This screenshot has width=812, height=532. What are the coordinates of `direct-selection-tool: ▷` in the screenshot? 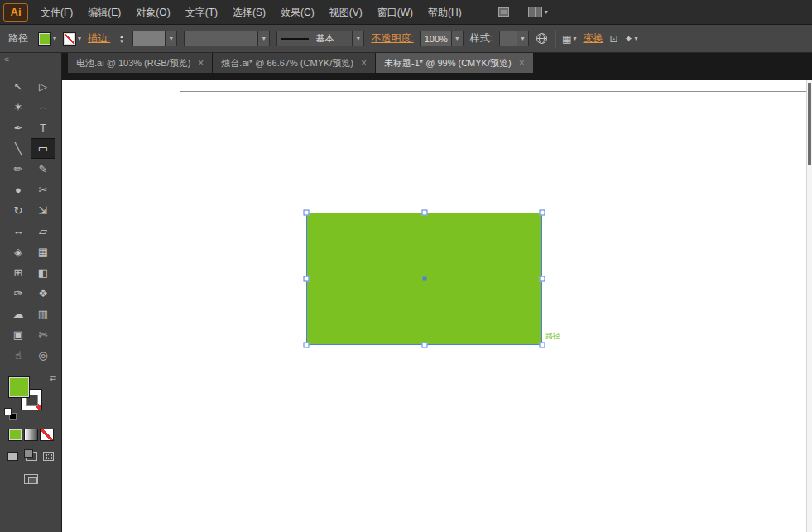 It's located at (43, 86).